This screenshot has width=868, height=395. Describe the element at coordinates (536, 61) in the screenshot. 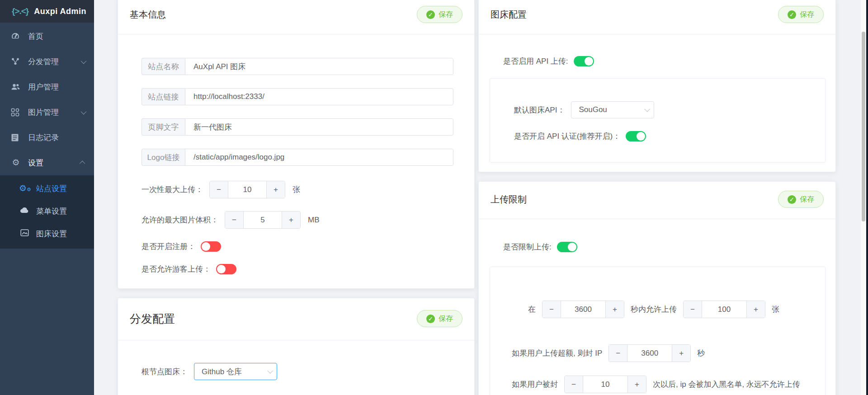

I see `switch-label: 是否启用 API 上传:` at that location.